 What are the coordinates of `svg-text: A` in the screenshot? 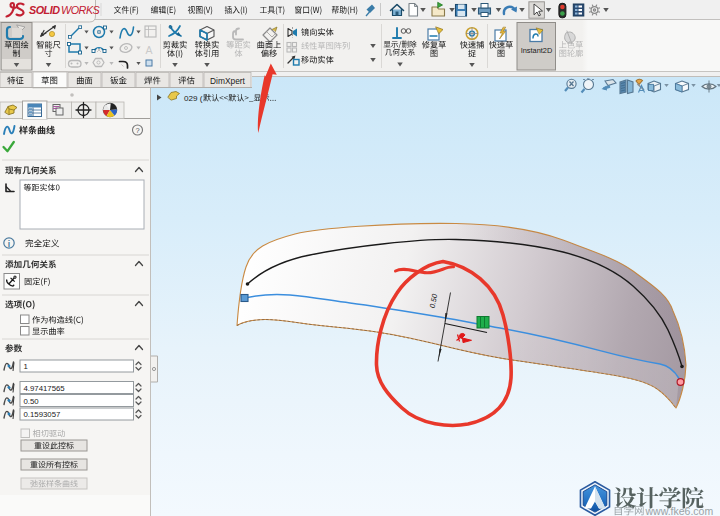 It's located at (150, 50).